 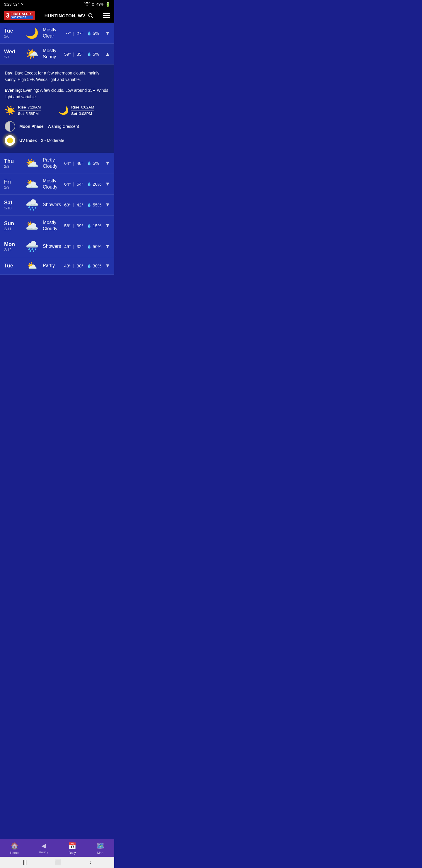 I want to click on day-info: Sun 2/11, so click(x=13, y=226).